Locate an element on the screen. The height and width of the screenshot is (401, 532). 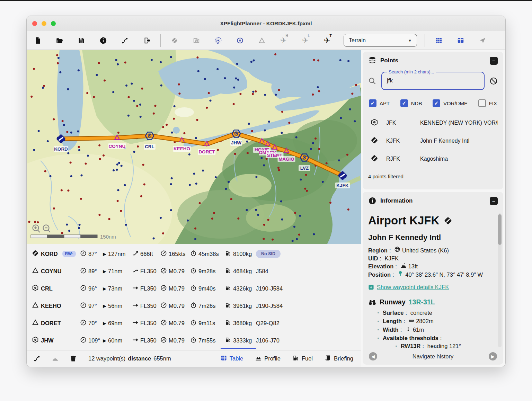
airway-cell: J106-J70 is located at coordinates (308, 341).